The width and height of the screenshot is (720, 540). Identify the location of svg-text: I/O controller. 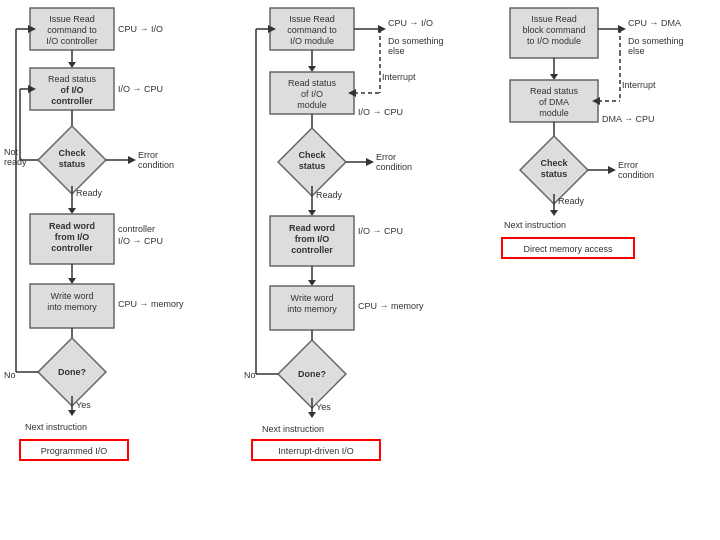
(72, 41).